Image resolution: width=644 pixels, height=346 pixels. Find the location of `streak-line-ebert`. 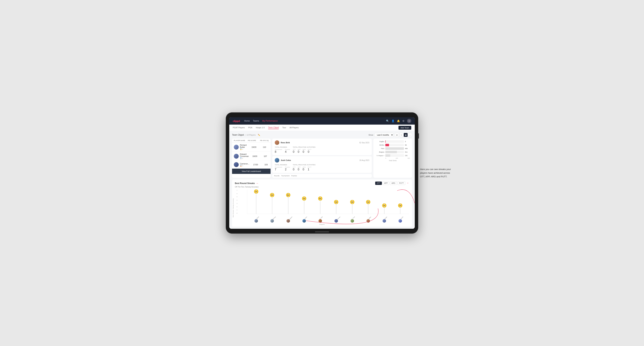

streak-line-ebert is located at coordinates (256, 202).